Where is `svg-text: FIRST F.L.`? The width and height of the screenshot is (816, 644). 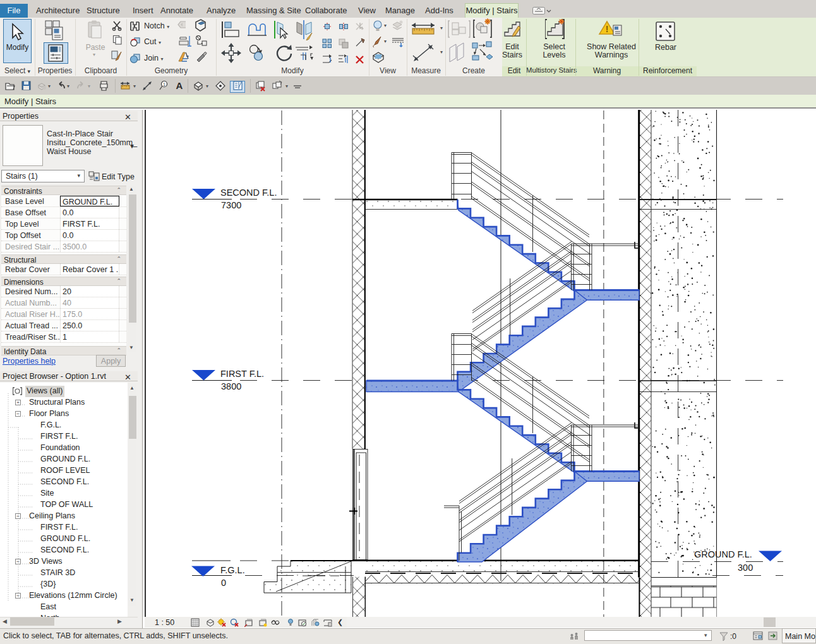 svg-text: FIRST F.L. is located at coordinates (243, 374).